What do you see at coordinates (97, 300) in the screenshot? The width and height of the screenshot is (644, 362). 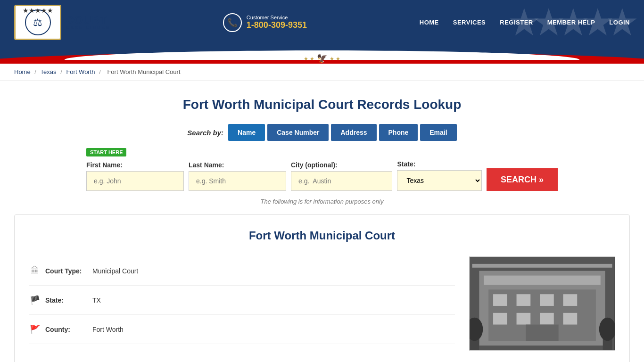 I see `state-detail-value: TX` at bounding box center [97, 300].